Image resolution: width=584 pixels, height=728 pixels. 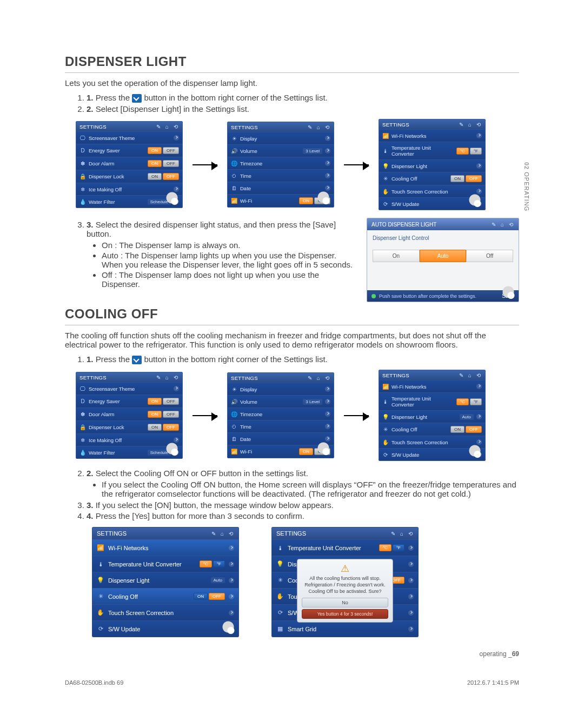 I want to click on no-button: No, so click(x=345, y=603).